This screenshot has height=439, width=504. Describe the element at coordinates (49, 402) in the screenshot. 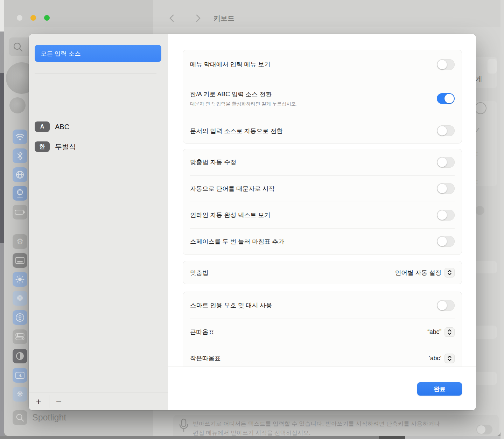

I see `toolbar-divider` at that location.